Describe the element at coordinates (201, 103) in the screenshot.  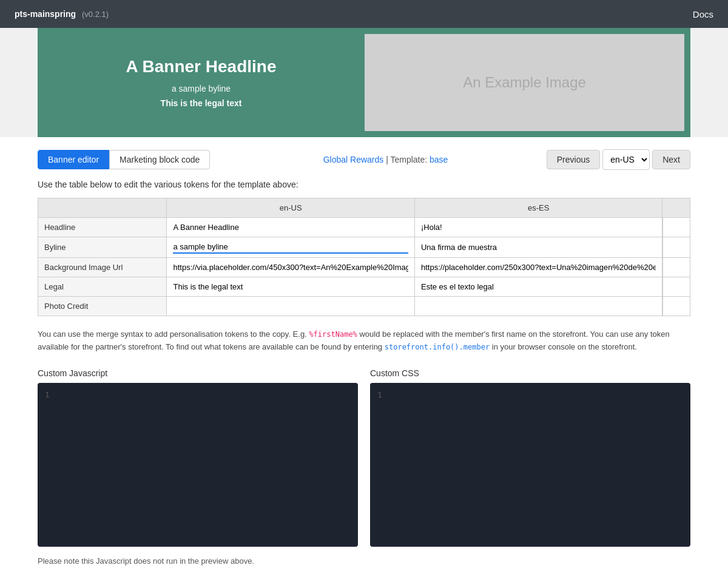
I see `banner-legal-text: This is the legal text` at that location.